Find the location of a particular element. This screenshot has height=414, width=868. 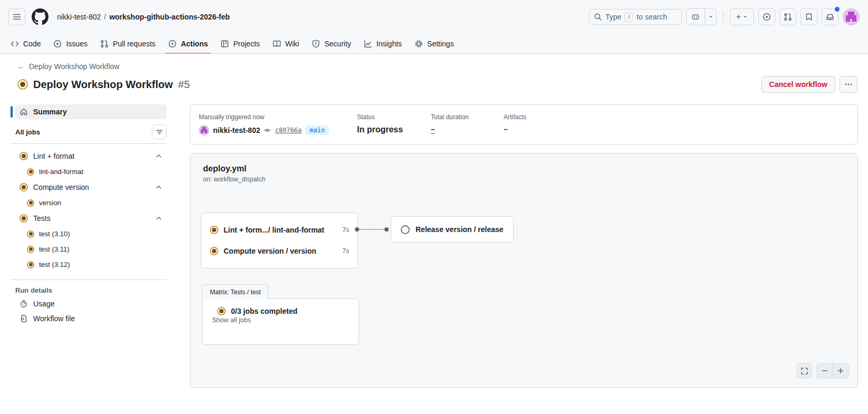

all-jobs-label: All jobs is located at coordinates (27, 132).